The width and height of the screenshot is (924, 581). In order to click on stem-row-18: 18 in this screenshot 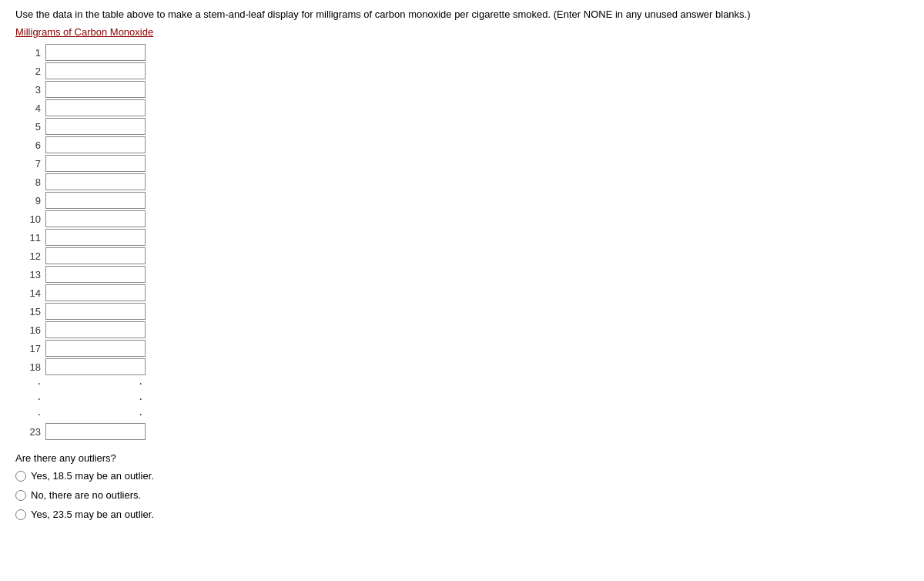, I will do `click(464, 367)`.